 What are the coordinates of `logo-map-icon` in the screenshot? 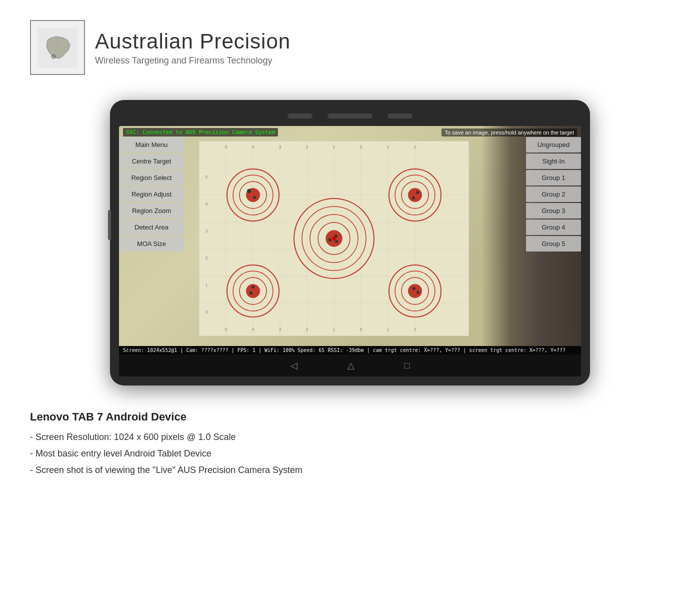 It's located at (58, 48).